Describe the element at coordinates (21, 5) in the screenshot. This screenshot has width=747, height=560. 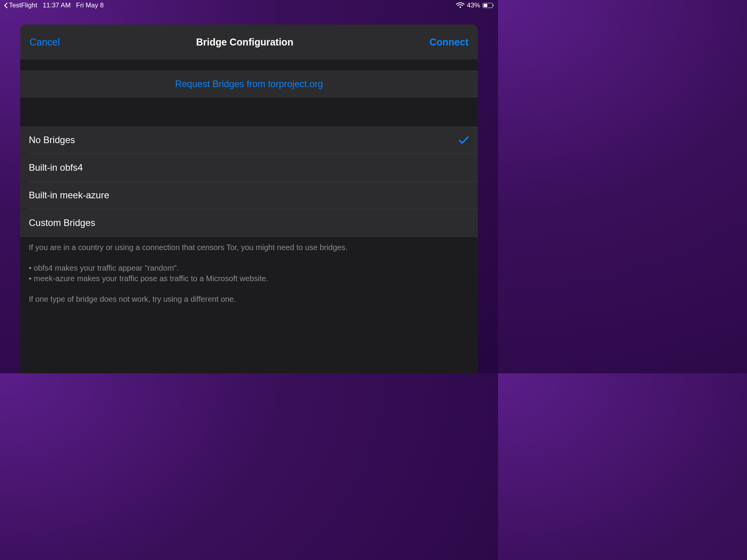
I see `status-back-to-app: TestFlight` at that location.